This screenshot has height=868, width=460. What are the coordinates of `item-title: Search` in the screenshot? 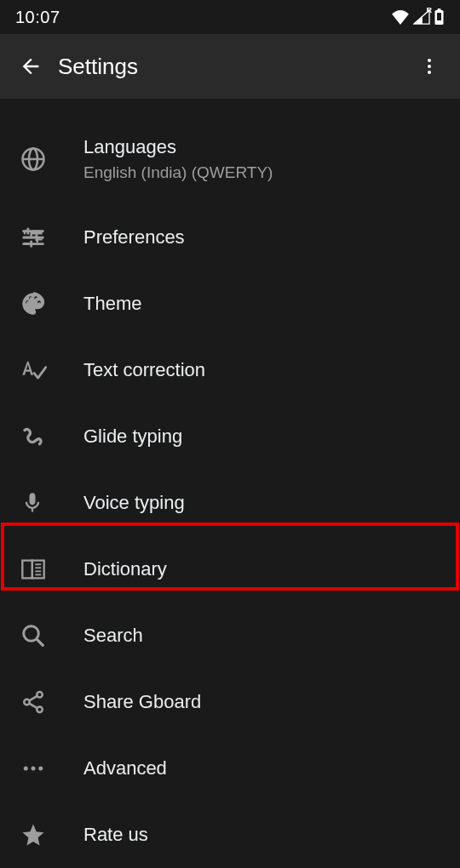 It's located at (113, 636).